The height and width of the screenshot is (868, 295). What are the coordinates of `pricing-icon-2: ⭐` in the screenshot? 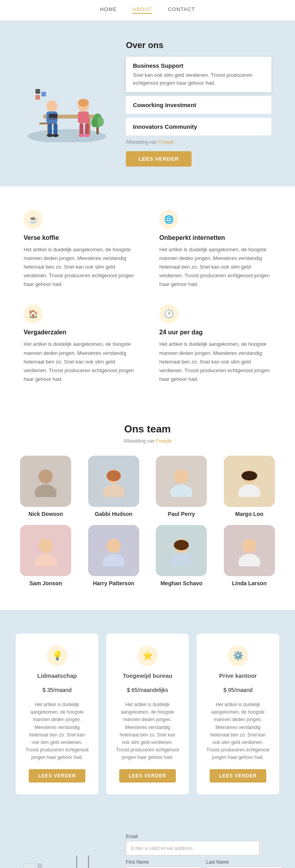 It's located at (148, 656).